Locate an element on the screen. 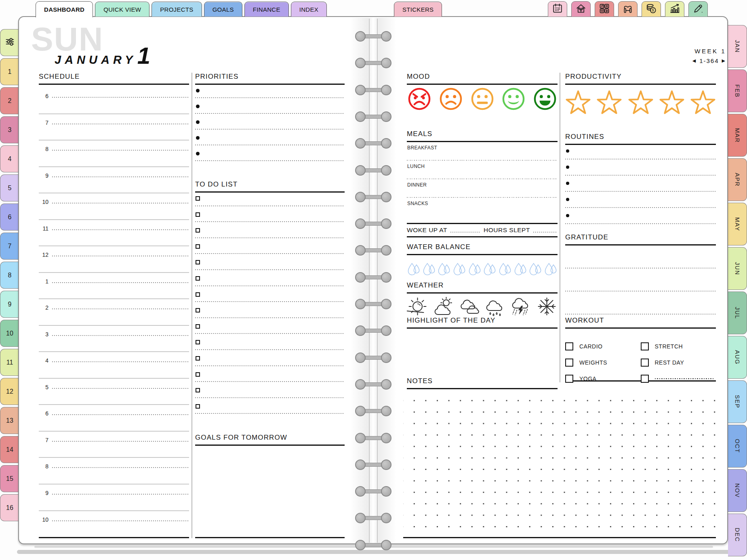 The width and height of the screenshot is (747, 560). tab-day-1: 1 is located at coordinates (10, 72).